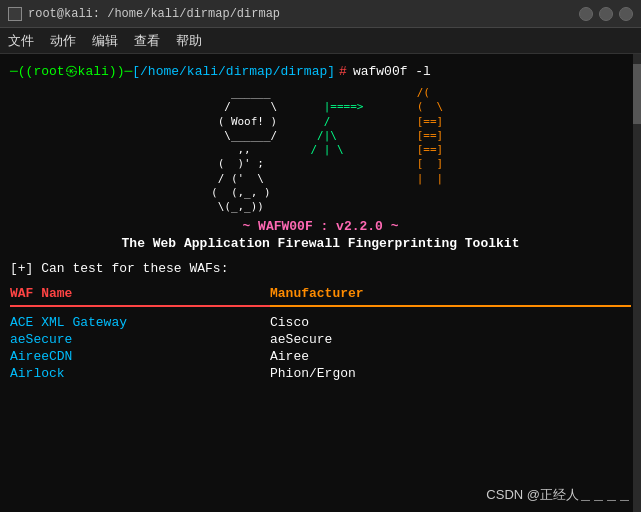  I want to click on menu-edit: 编辑, so click(105, 41).